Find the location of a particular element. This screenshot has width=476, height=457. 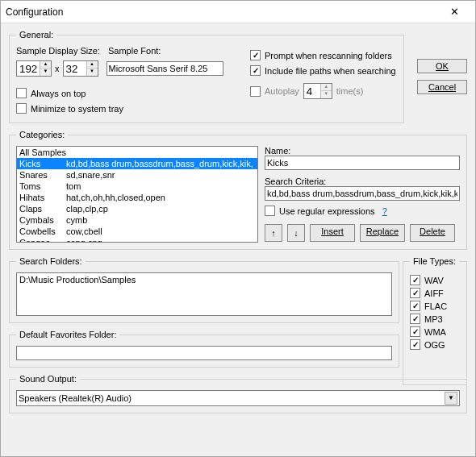

sample-font-field is located at coordinates (165, 69).